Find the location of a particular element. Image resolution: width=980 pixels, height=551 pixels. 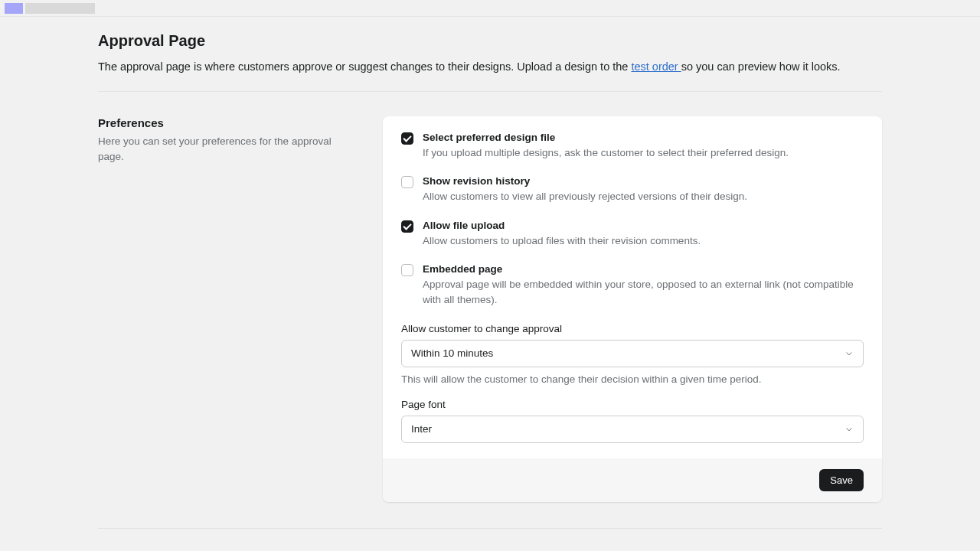

checkbox-content: Select preferred design file If you uplo… is located at coordinates (643, 146).